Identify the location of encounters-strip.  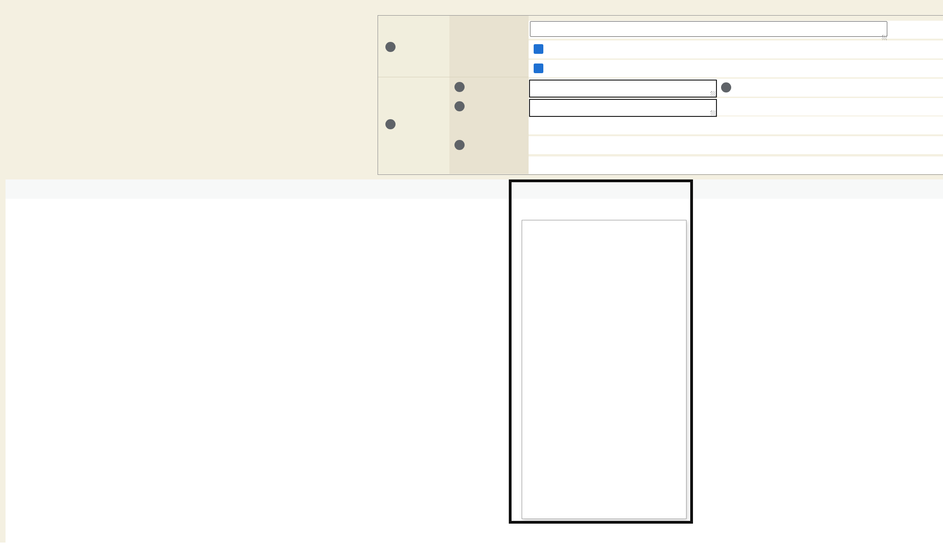
(736, 165).